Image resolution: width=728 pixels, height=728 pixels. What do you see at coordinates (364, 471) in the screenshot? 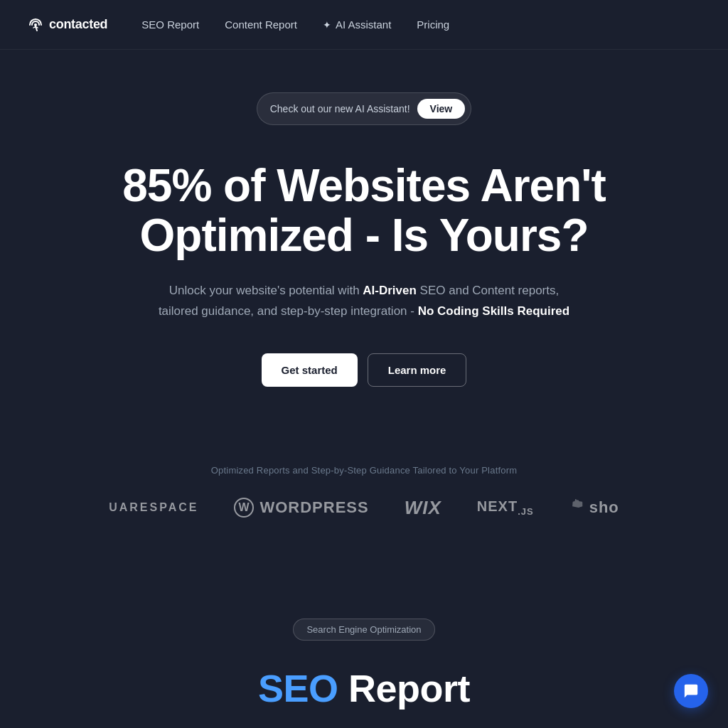
I see `platforms-subtitle: Optimized Reports and Step-by-Step Guida…` at bounding box center [364, 471].